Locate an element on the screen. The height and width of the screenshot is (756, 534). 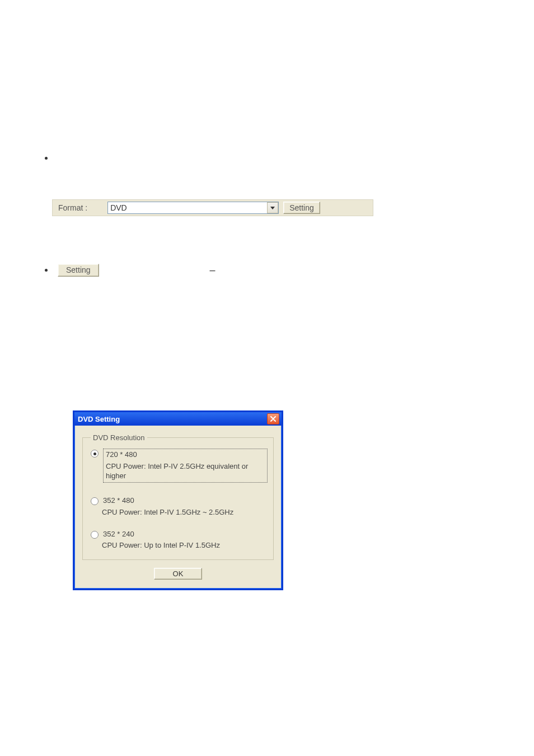
resolution-option: 352 * 480 CPU Power: Intel P-IV 1.5GHz ~… is located at coordinates (179, 506).